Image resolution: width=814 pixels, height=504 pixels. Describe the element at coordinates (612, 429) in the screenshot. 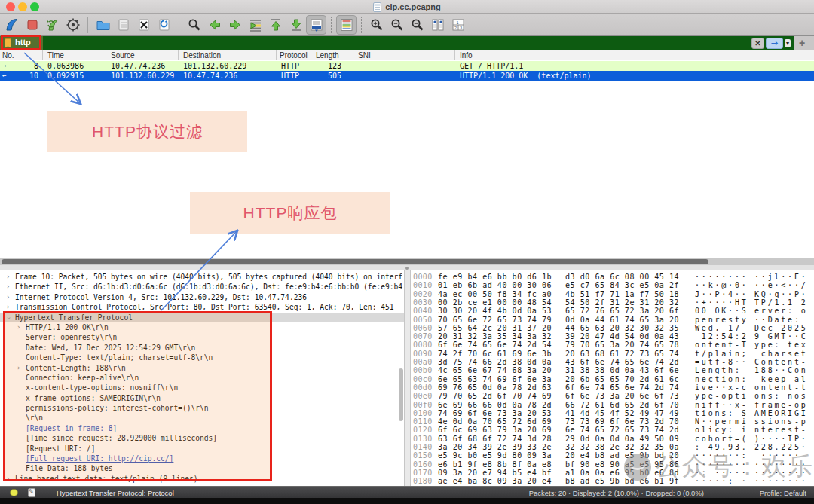

I see `hex-row: 01206f 6c 69 63 79 3a 20 696e 74 65 72 6…` at that location.